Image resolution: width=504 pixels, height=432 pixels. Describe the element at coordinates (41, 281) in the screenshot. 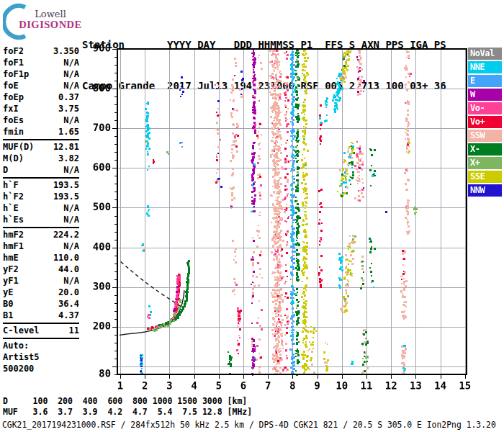

I see `param-row: yF1N/A` at that location.